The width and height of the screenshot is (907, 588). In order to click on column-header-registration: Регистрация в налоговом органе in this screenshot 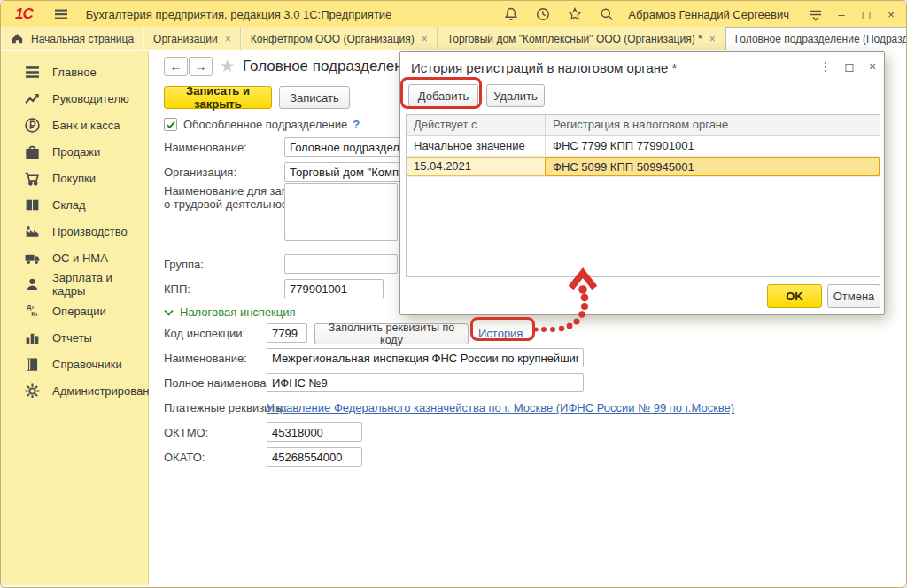, I will do `click(712, 126)`.